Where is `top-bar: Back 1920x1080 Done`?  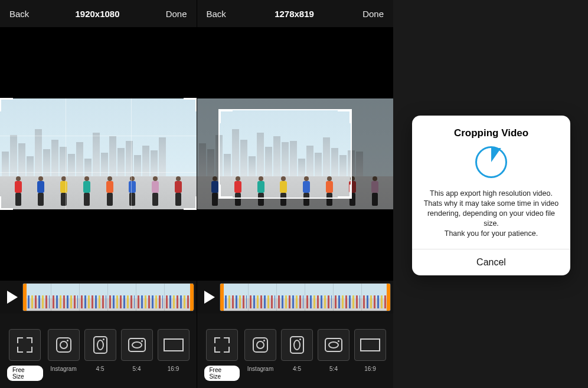
top-bar: Back 1920x1080 Done is located at coordinates (98, 14).